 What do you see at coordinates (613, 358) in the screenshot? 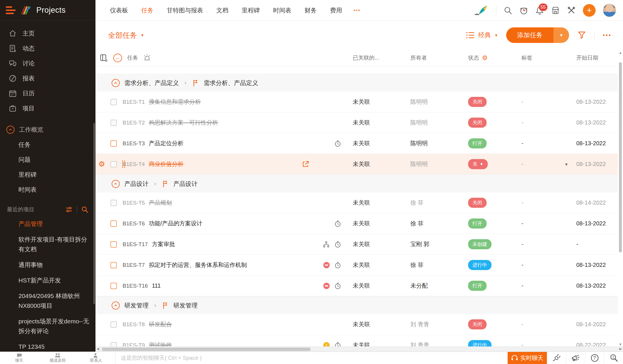
I see `zoom-search-icon: 2` at bounding box center [613, 358].